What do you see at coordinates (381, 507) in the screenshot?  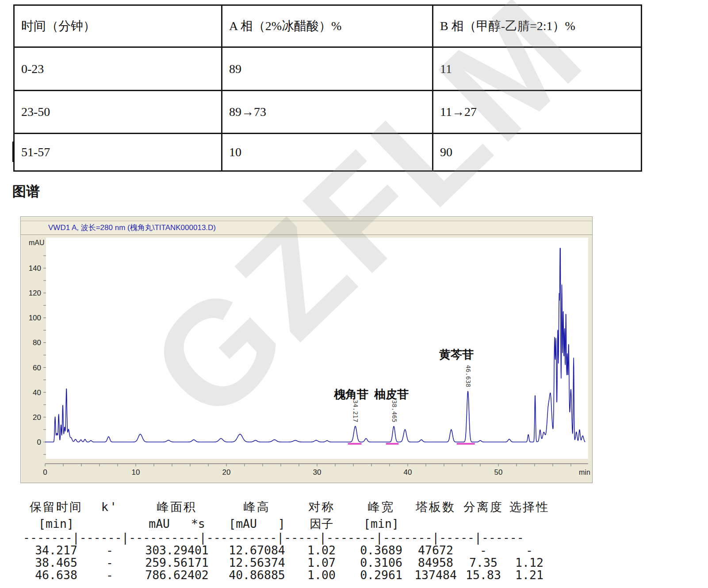 I see `col-header-width: 峰宽` at bounding box center [381, 507].